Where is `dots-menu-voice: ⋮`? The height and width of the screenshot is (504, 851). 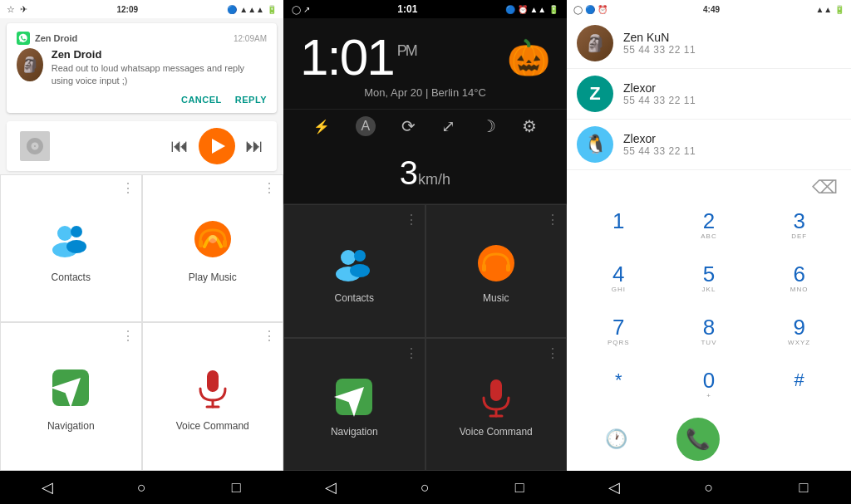
dots-menu-voice: ⋮ is located at coordinates (269, 336).